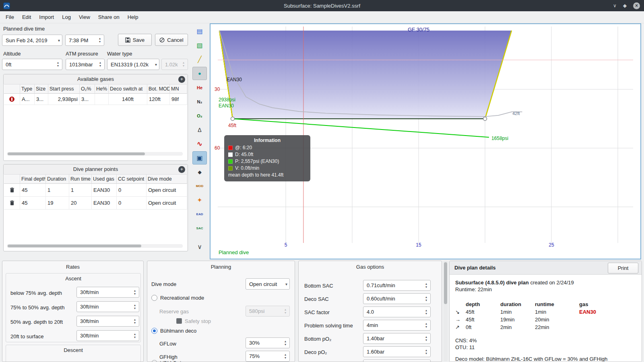 Image resolution: width=644 pixels, height=362 pixels. What do you see at coordinates (135, 40) in the screenshot?
I see `save-button: Save` at bounding box center [135, 40].